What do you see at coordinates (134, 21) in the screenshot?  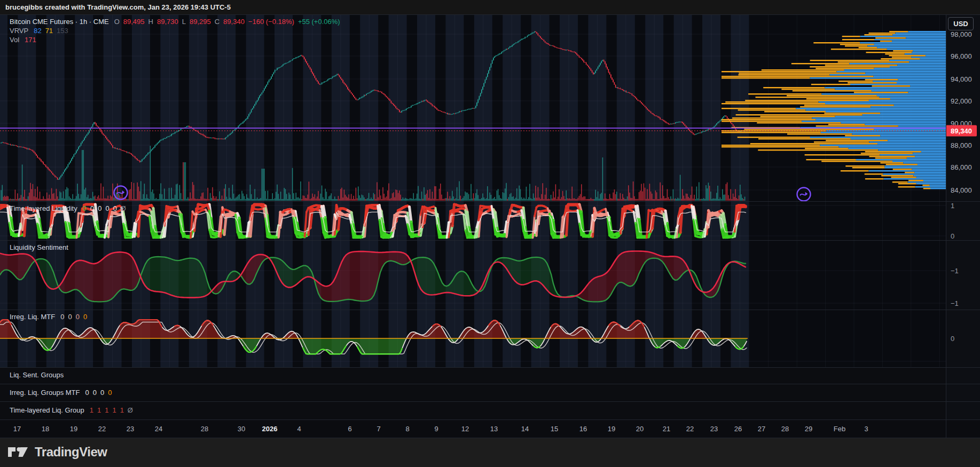 I see `legend-row-0-value: 89,495` at bounding box center [134, 21].